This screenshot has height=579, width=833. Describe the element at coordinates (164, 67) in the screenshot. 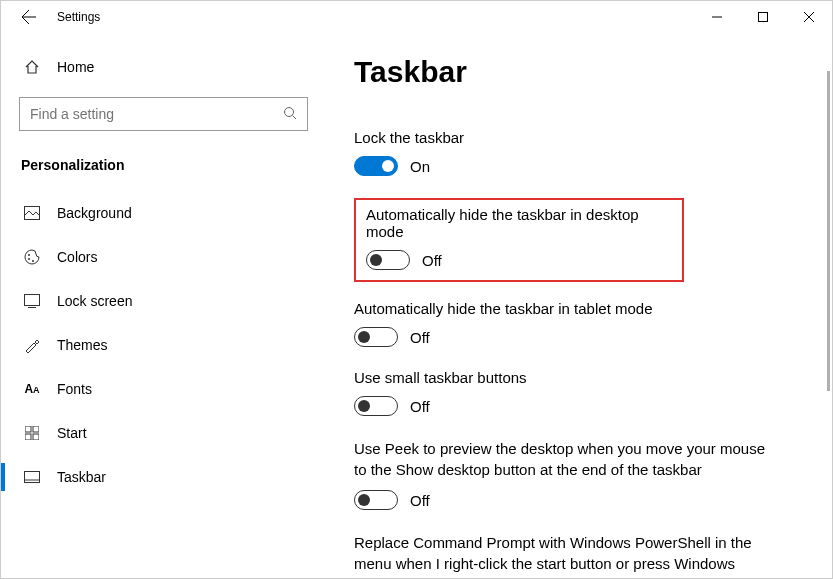

I see `home-nav: Home` at that location.